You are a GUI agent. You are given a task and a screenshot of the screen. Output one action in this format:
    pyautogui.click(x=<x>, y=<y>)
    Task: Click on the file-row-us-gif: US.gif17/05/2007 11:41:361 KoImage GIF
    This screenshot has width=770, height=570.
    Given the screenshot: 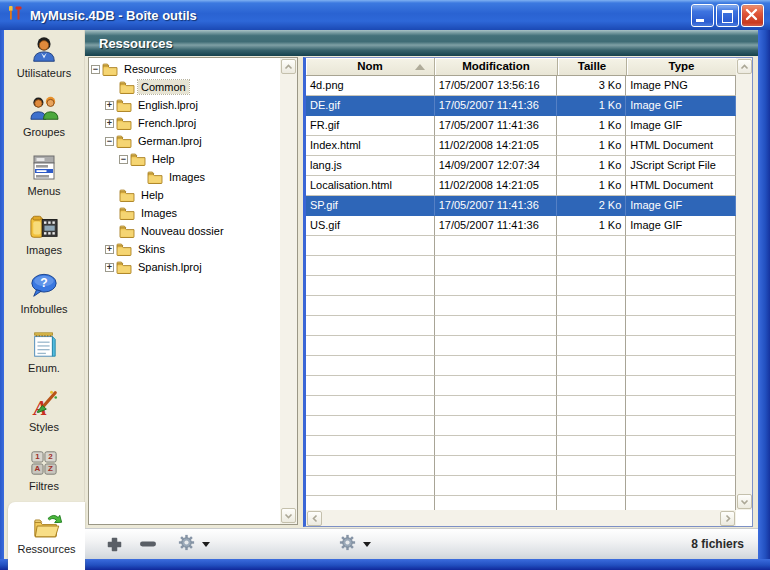 What is the action you would take?
    pyautogui.click(x=521, y=226)
    